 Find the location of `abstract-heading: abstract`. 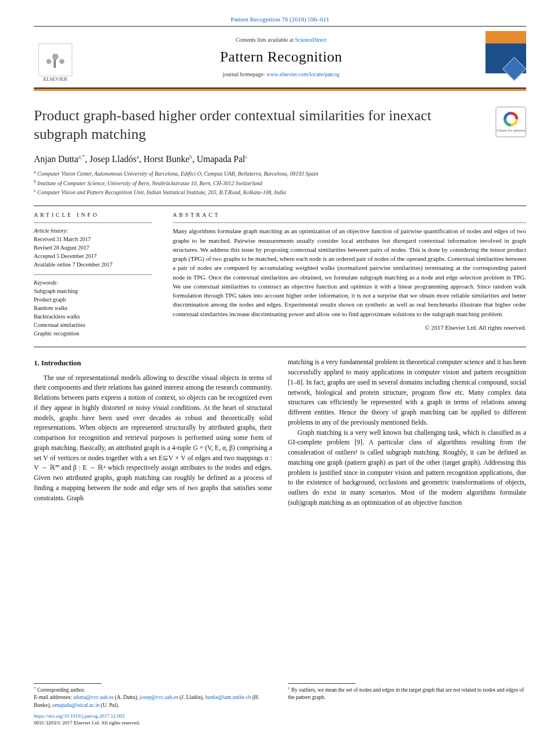

abstract-heading: abstract is located at coordinates (349, 215).